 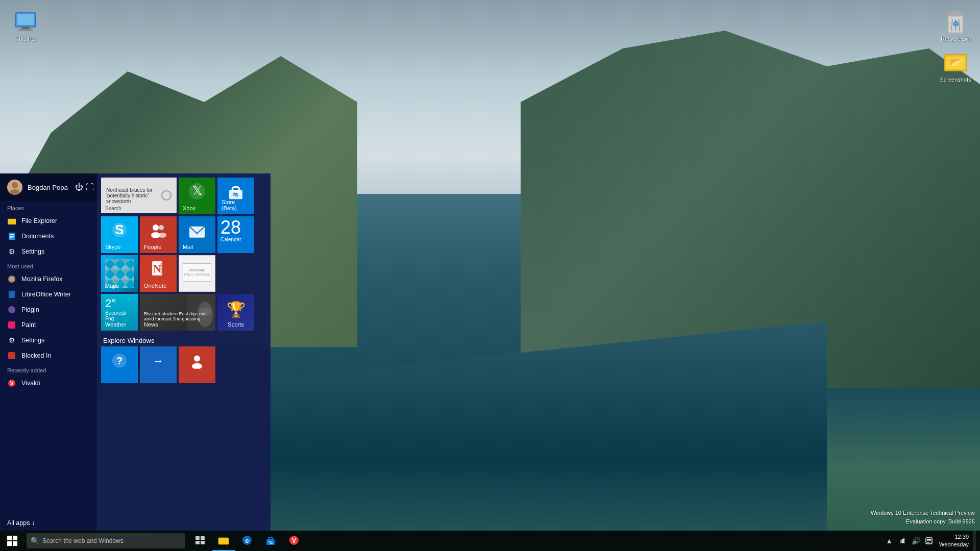 What do you see at coordinates (236, 235) in the screenshot?
I see `calendar-tile: 28 Calendar` at bounding box center [236, 235].